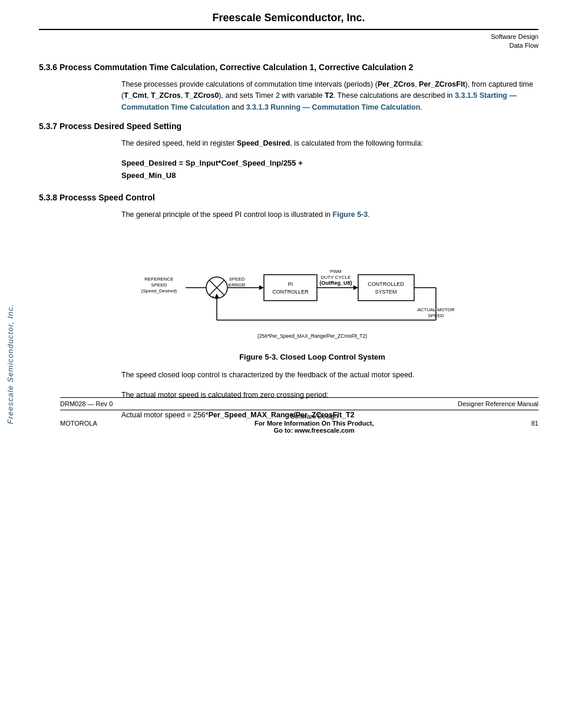  Describe the element at coordinates (237, 285) in the screenshot. I see `speed-error-label2: ERROR` at that location.